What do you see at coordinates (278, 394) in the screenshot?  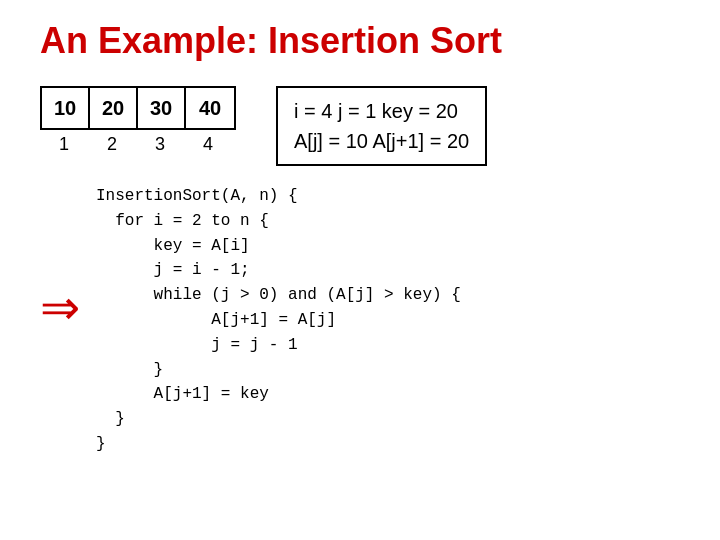 I see `code-line-8: A[j+1] = key` at bounding box center [278, 394].